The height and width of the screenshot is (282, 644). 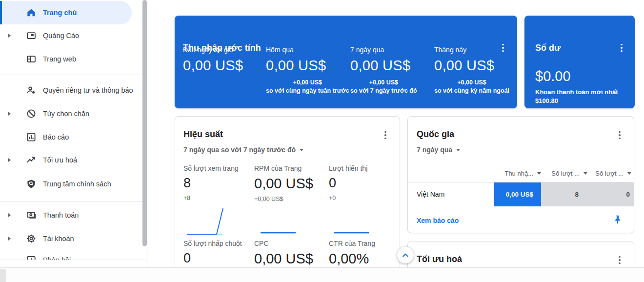 I want to click on metric-comparison: +0,00 US$ so với cùng ngày tuần trước, so click(x=307, y=87).